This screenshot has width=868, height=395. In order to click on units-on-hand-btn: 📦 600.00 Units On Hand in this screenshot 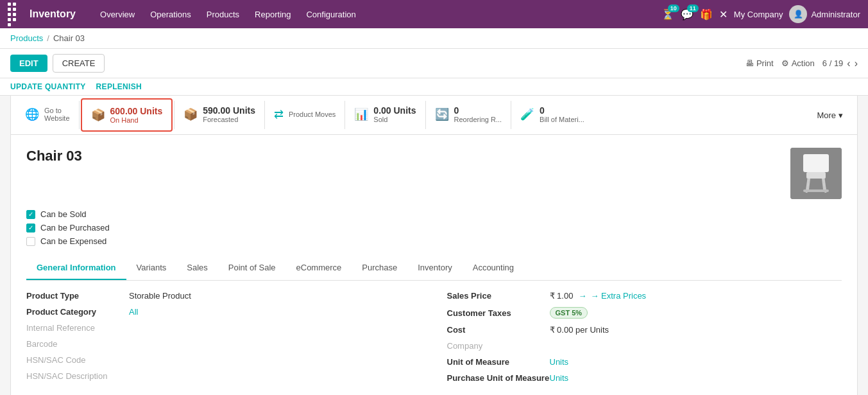, I will do `click(127, 115)`.